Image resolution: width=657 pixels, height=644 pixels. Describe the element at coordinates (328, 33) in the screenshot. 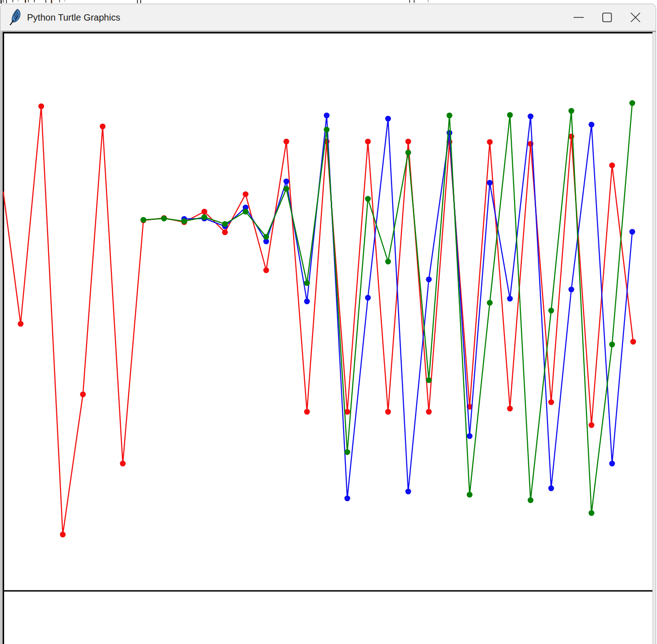

I see `canvas-border-top` at that location.